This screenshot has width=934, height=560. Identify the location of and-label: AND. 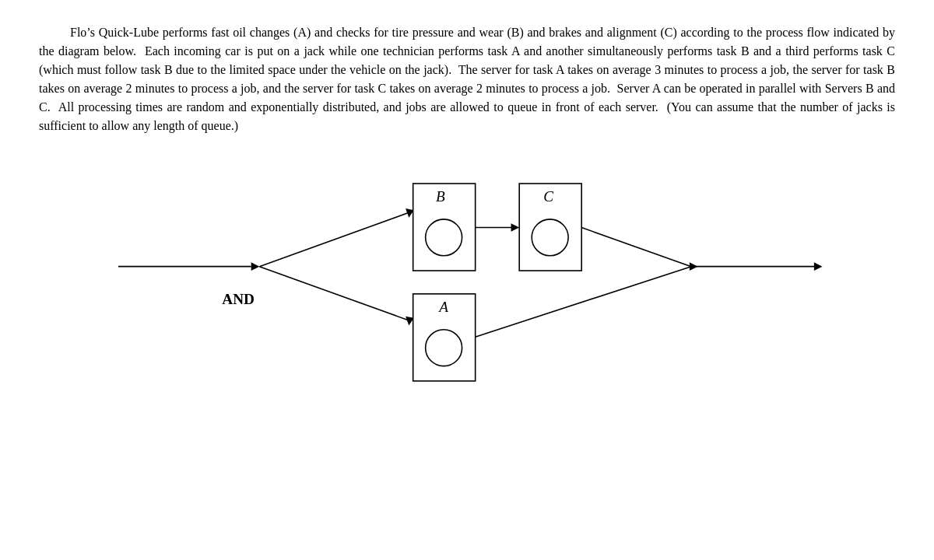
(238, 299).